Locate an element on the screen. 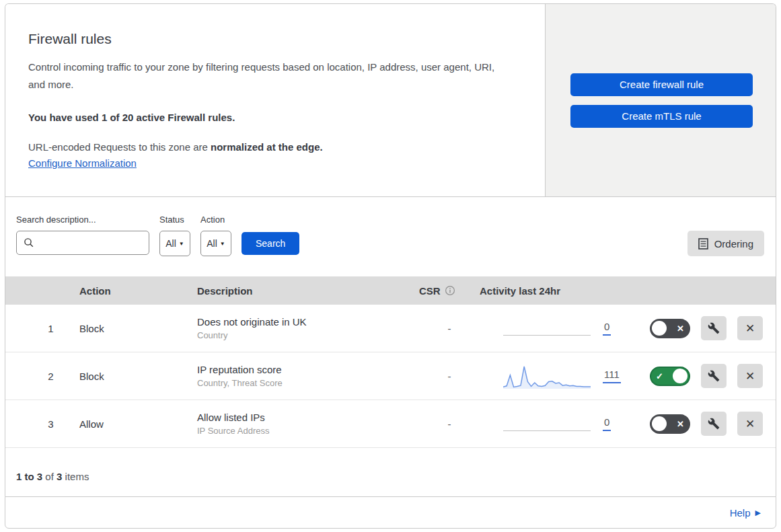  help-arrow-icon: ▶ is located at coordinates (758, 512).